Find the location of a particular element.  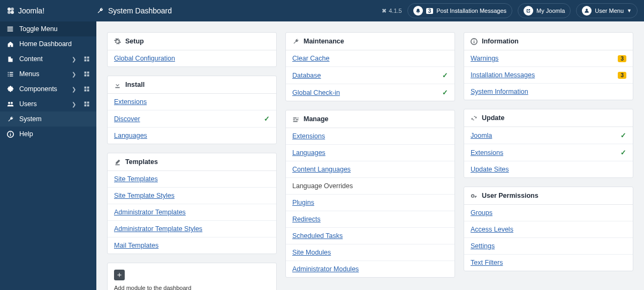

card-install: InstallExtensionsDiscover✓Languages is located at coordinates (192, 110).